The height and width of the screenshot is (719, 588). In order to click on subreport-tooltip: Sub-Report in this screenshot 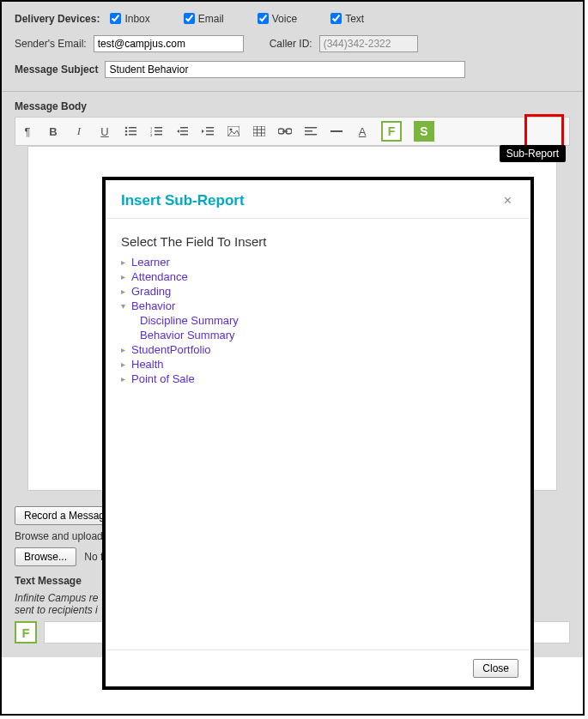, I will do `click(532, 154)`.